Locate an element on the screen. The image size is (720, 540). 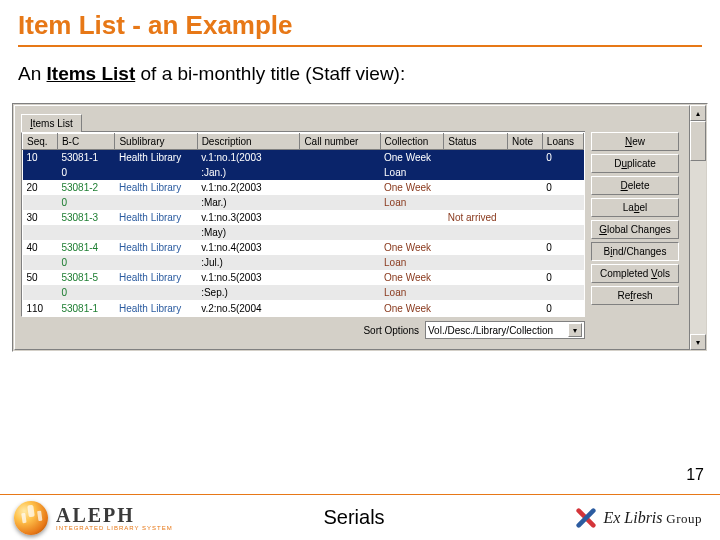
duplicate-button: Duplicate is located at coordinates (635, 164).